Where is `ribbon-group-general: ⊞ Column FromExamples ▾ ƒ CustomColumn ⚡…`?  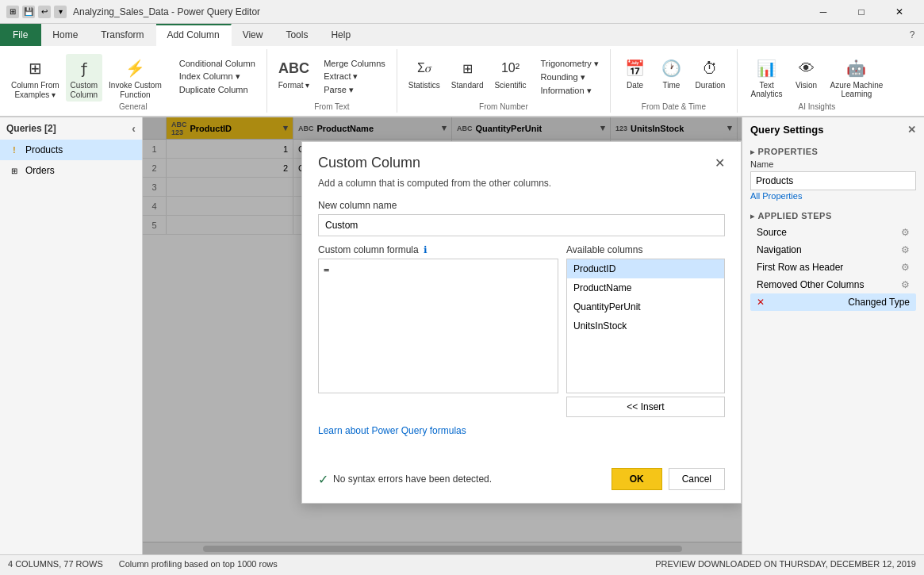 ribbon-group-general: ⊞ Column FromExamples ▾ ƒ CustomColumn ⚡… is located at coordinates (133, 81).